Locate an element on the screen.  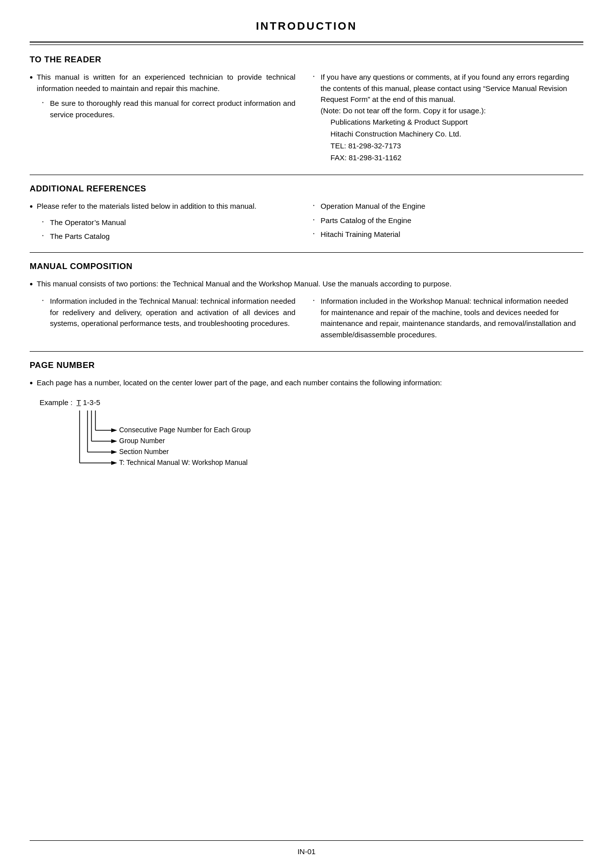
title-rule-top is located at coordinates (306, 42).